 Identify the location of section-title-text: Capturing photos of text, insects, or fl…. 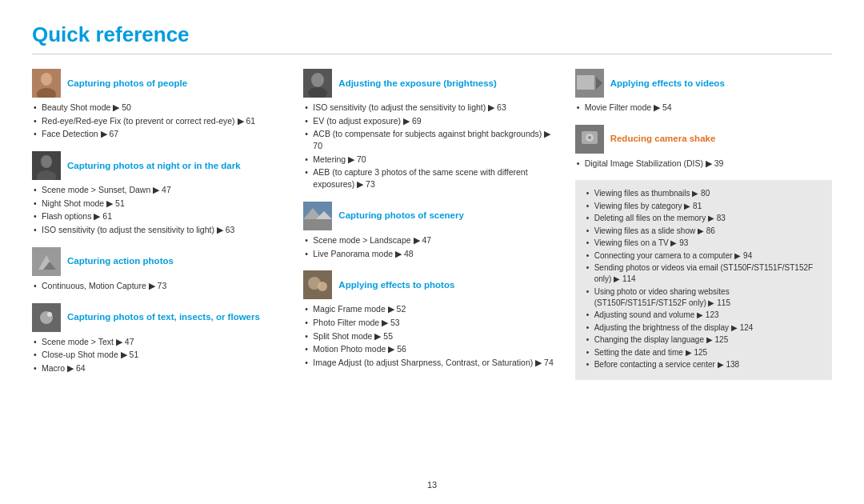
(163, 317).